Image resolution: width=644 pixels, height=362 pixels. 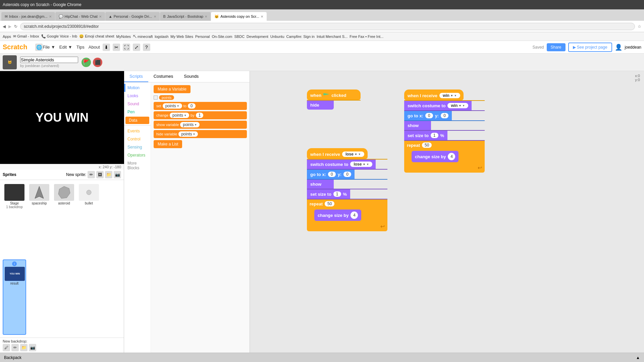 I want to click on bookmark-dev: Development, so click(x=258, y=37).